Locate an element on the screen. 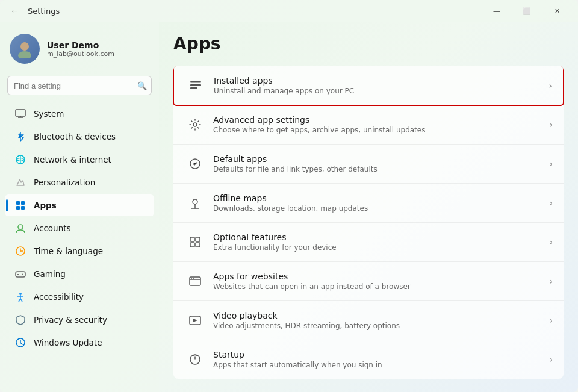 The height and width of the screenshot is (392, 578). accounts-icon is located at coordinates (20, 228).